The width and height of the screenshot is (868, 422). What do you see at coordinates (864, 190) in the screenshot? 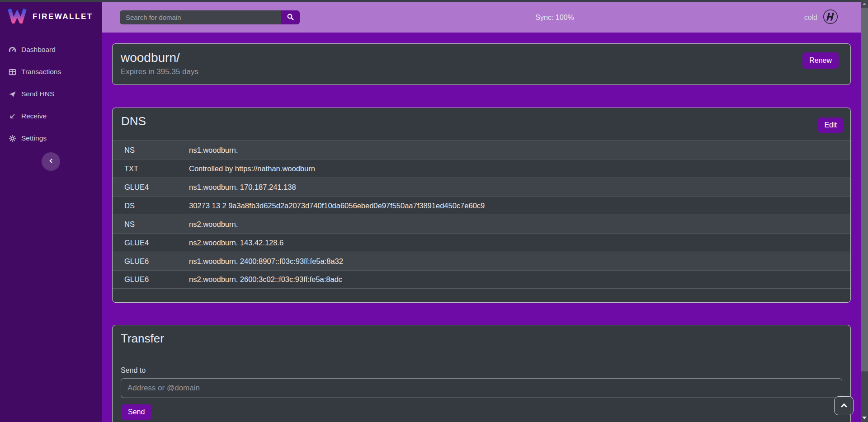
I see `scrollbar-thumb` at bounding box center [864, 190].